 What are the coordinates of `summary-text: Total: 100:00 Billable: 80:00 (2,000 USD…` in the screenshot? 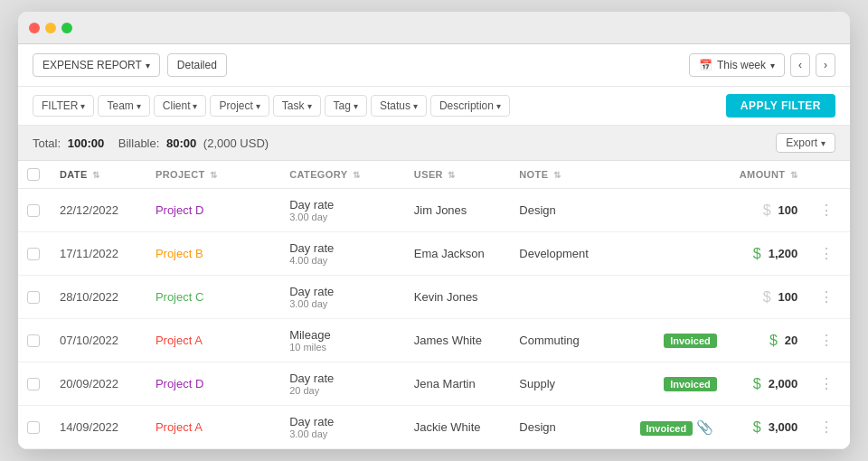 It's located at (150, 143).